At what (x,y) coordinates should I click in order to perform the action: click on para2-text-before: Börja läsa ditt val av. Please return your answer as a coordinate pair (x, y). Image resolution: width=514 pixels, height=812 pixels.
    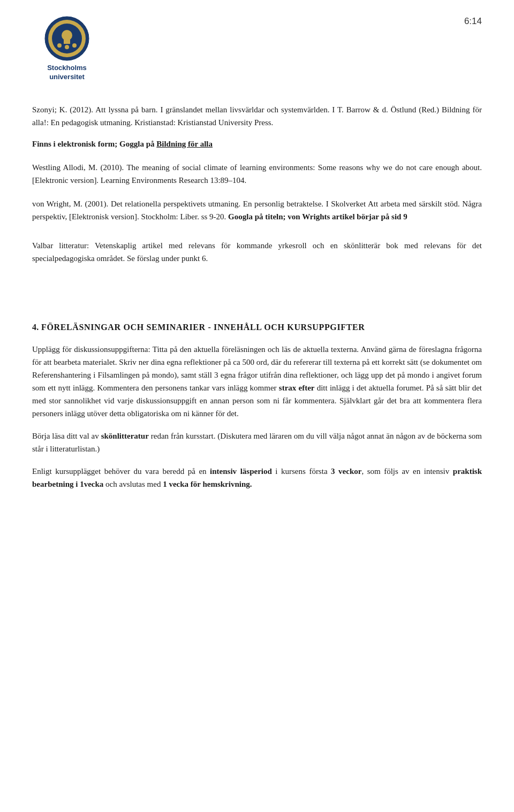
    Looking at the image, I should click on (66, 436).